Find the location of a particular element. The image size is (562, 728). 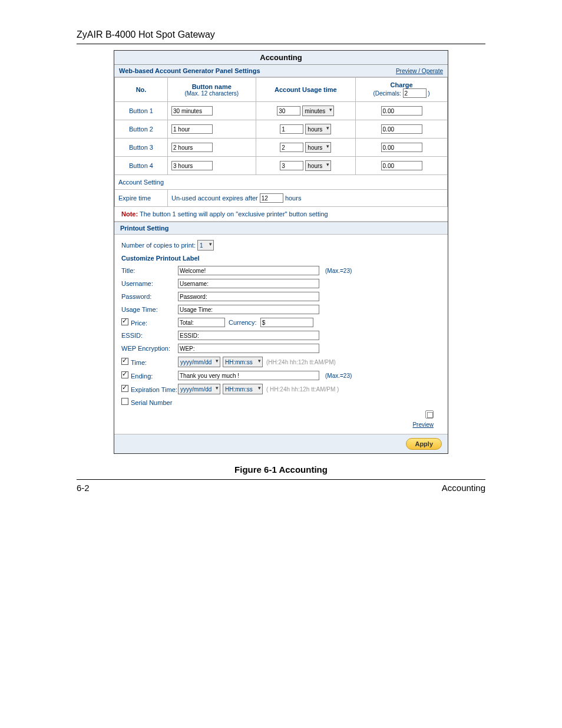

col-charge-text: Charge is located at coordinates (402, 85).